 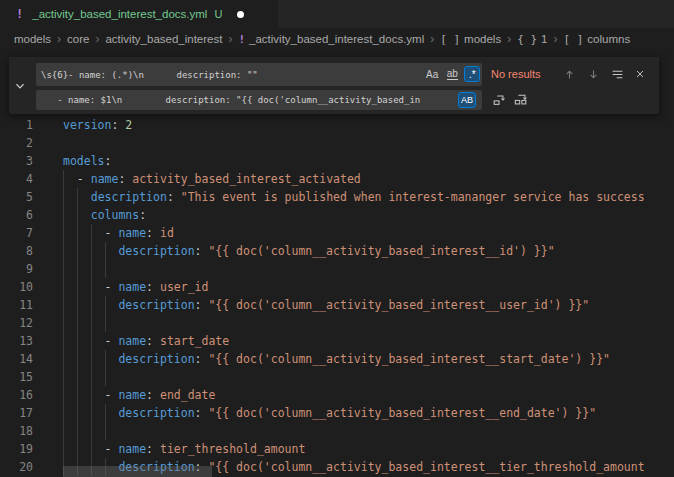 What do you see at coordinates (337, 431) in the screenshot?
I see `code-line: 18` at bounding box center [337, 431].